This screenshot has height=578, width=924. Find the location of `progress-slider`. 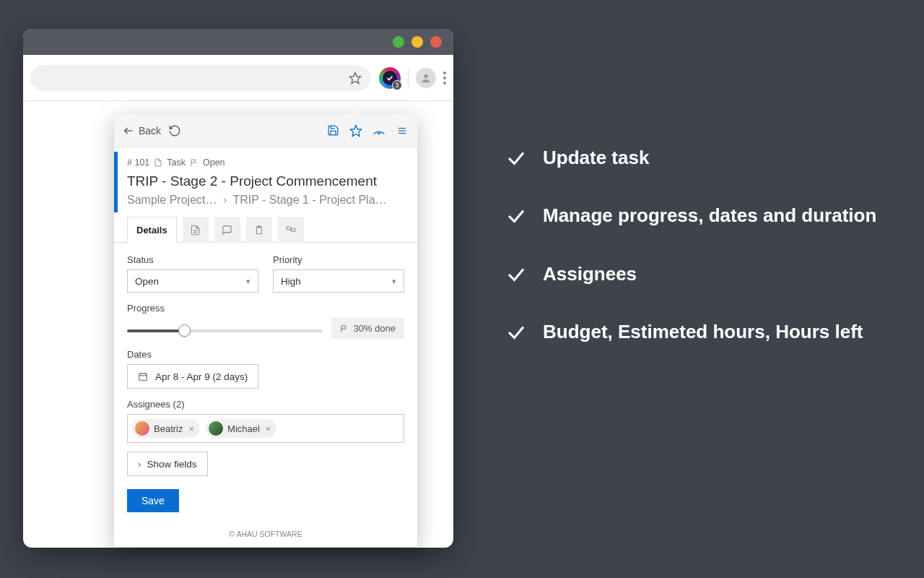

progress-slider is located at coordinates (225, 331).